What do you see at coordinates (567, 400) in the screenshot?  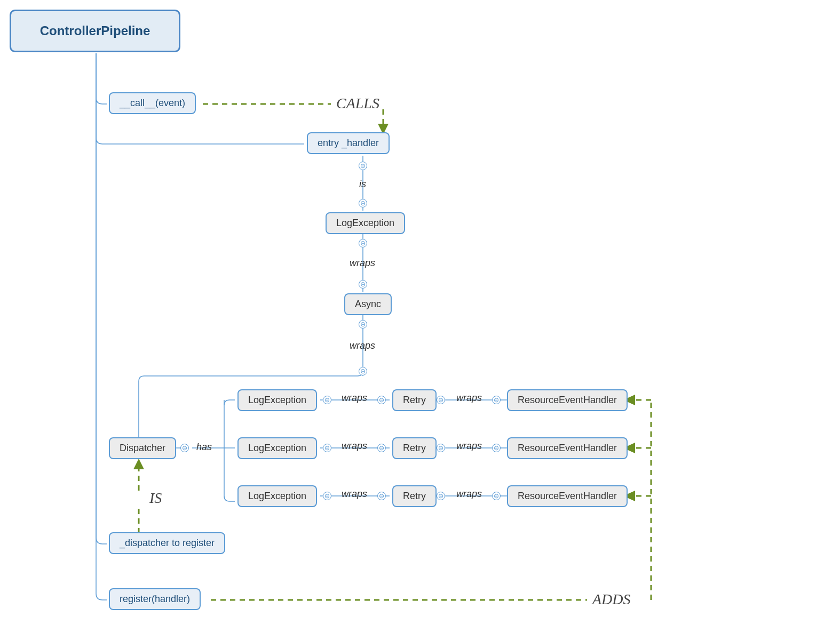 I see `row1-reh-label: ResourceEventHandler` at bounding box center [567, 400].